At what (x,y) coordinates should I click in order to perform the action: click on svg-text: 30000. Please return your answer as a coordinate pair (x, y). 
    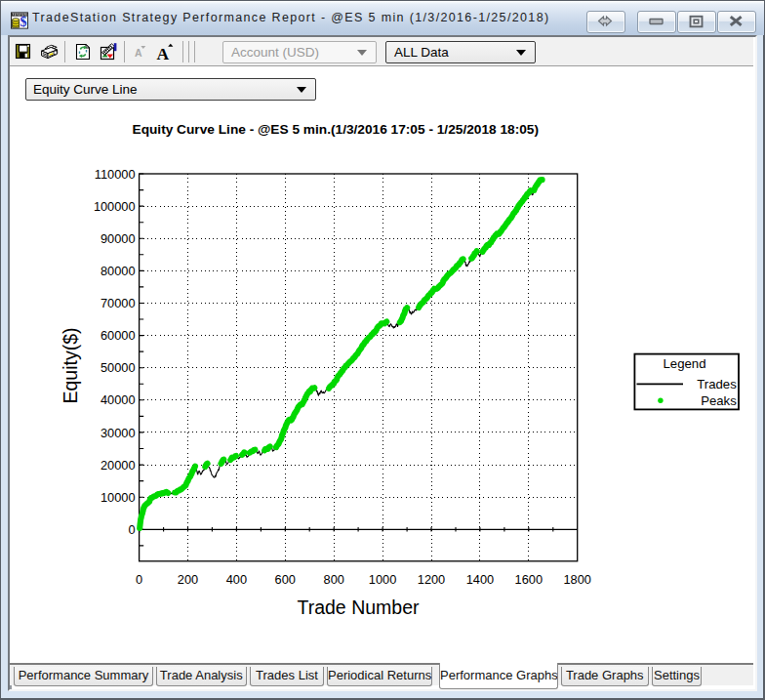
    Looking at the image, I should click on (118, 433).